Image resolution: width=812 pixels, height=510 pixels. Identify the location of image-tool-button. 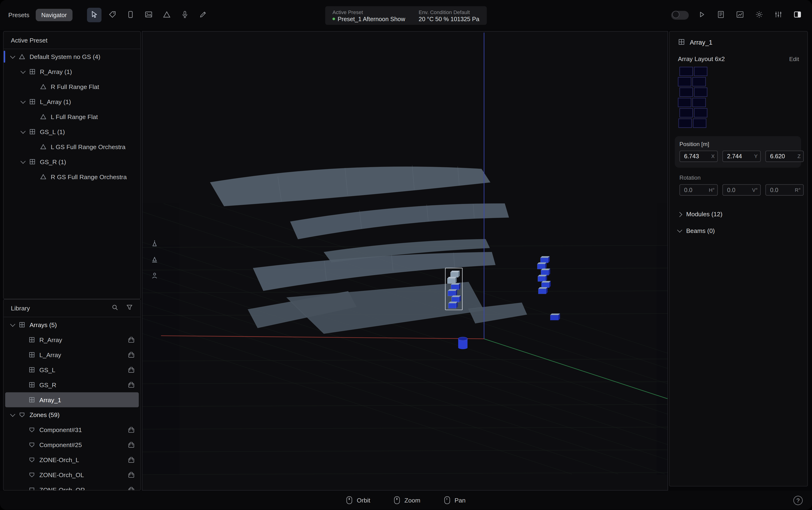
(149, 15).